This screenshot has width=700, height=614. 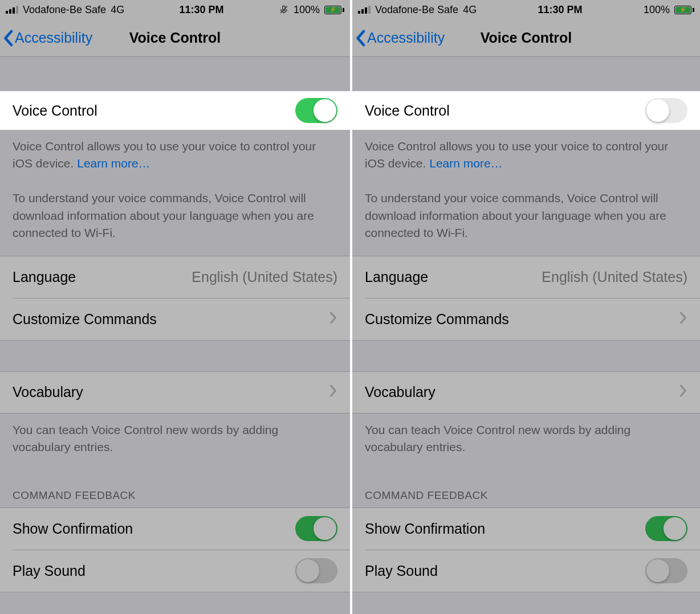 What do you see at coordinates (284, 10) in the screenshot?
I see `voice-control-mic-icon` at bounding box center [284, 10].